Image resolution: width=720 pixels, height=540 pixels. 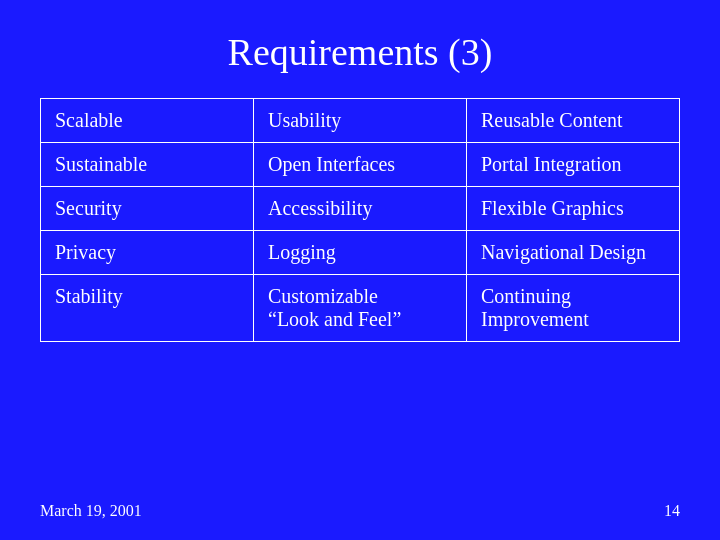 I want to click on cell-3-0: Privacy, so click(x=148, y=253).